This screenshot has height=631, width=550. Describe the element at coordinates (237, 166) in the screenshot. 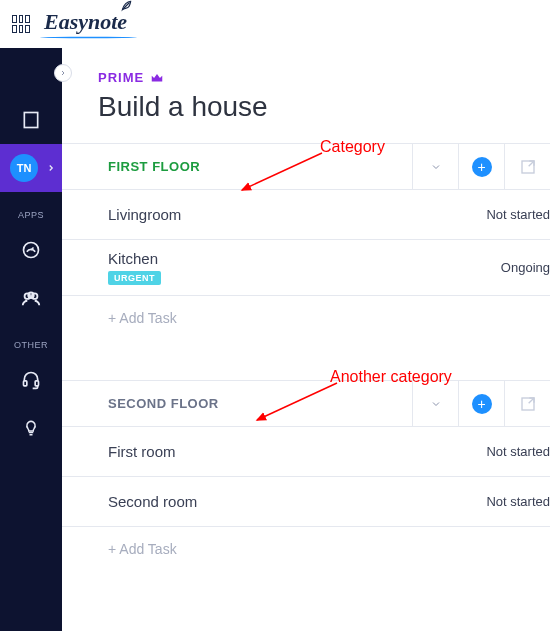

I see `category-name: FIRST FLOOR` at that location.